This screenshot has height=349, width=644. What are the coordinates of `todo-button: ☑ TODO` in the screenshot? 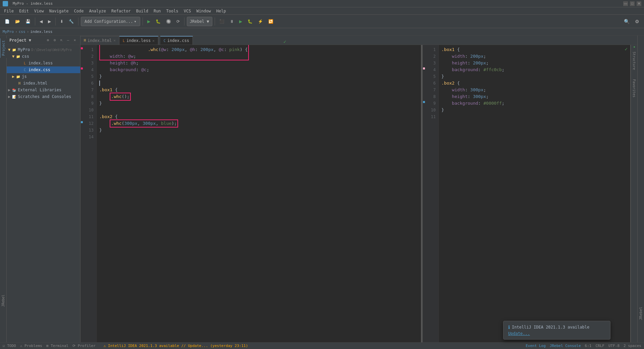 It's located at (9, 346).